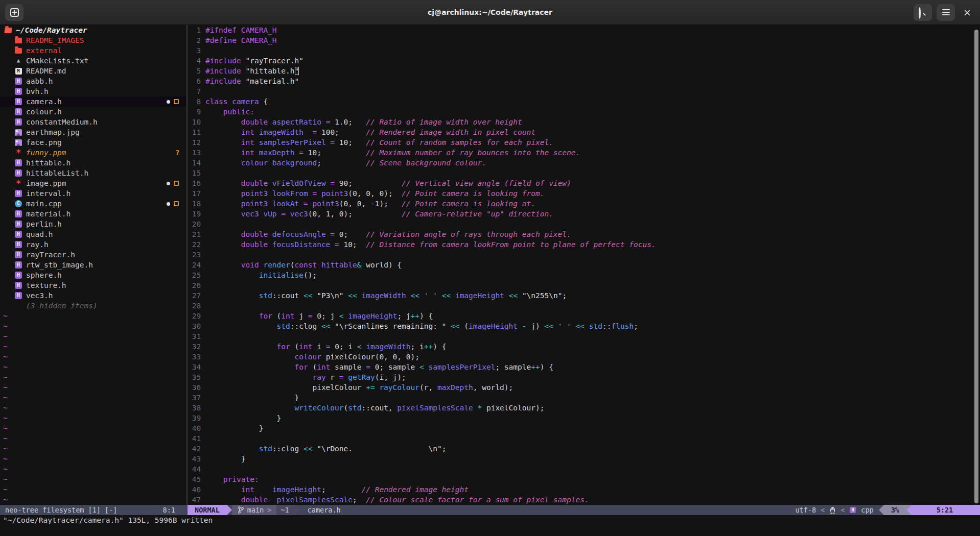  I want to click on code-line-18: 18 point3 lookAt = point3(0, 0, -1); // …, so click(584, 204).